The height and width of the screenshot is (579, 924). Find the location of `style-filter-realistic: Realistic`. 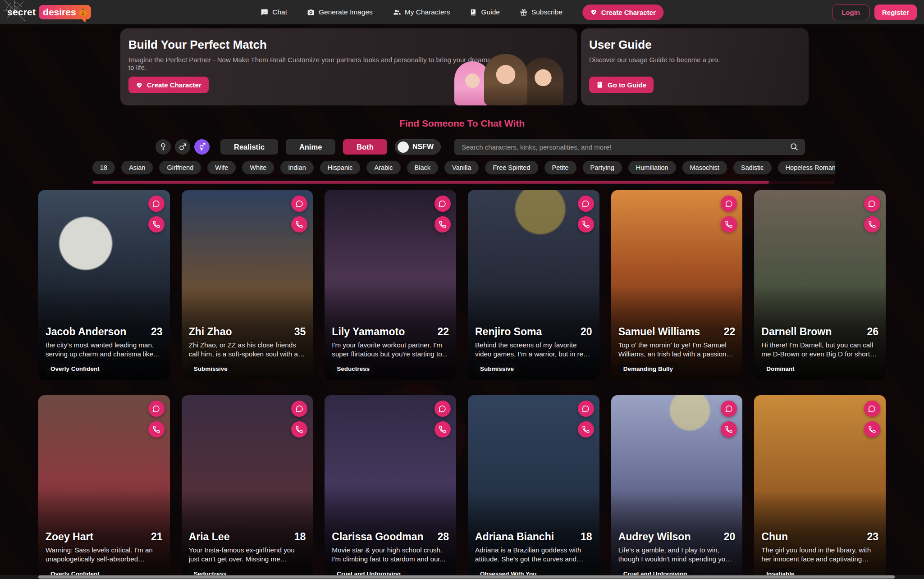

style-filter-realistic: Realistic is located at coordinates (249, 147).